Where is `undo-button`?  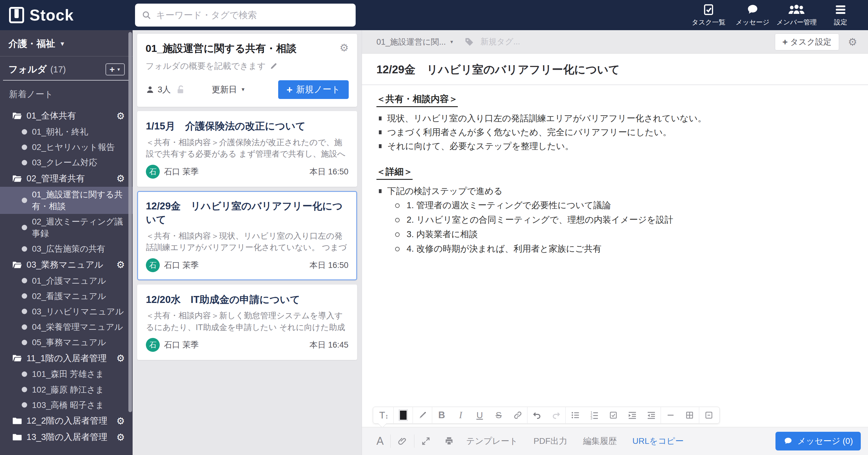 undo-button is located at coordinates (537, 415).